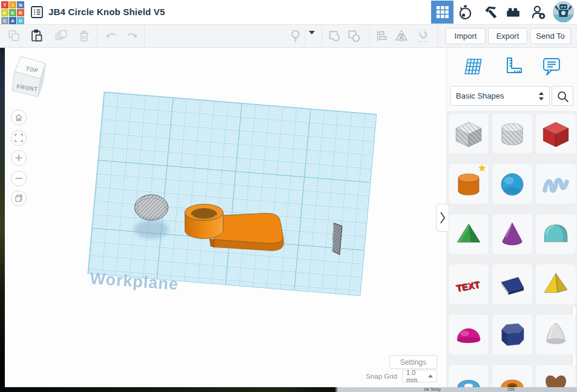 The image size is (577, 392). Describe the element at coordinates (556, 284) in the screenshot. I see `pyramid-thumbnail` at that location.